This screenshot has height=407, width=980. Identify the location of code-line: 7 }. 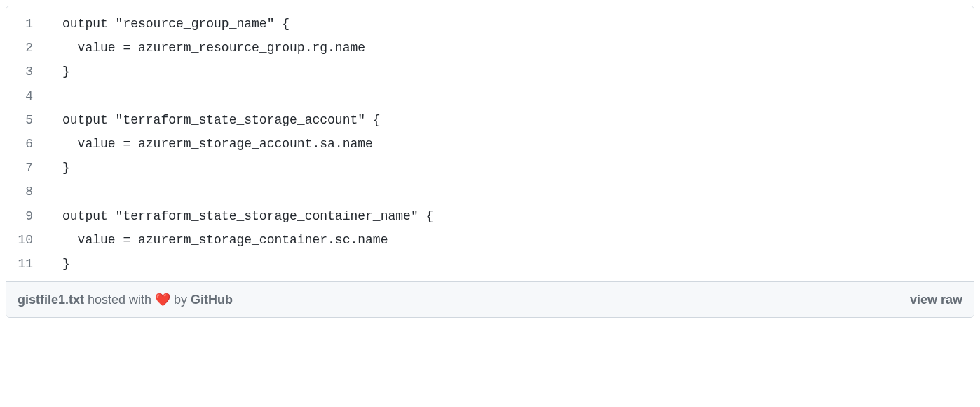
(490, 168).